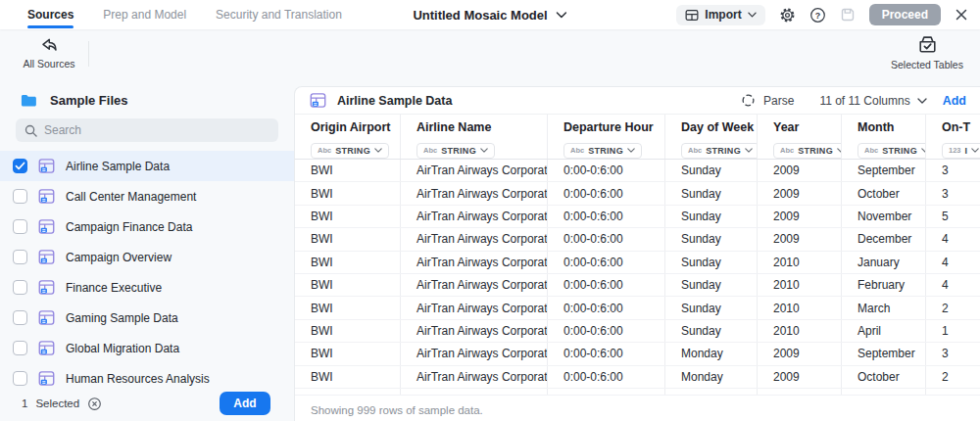 The width and height of the screenshot is (980, 421). I want to click on import-button: Import, so click(720, 16).